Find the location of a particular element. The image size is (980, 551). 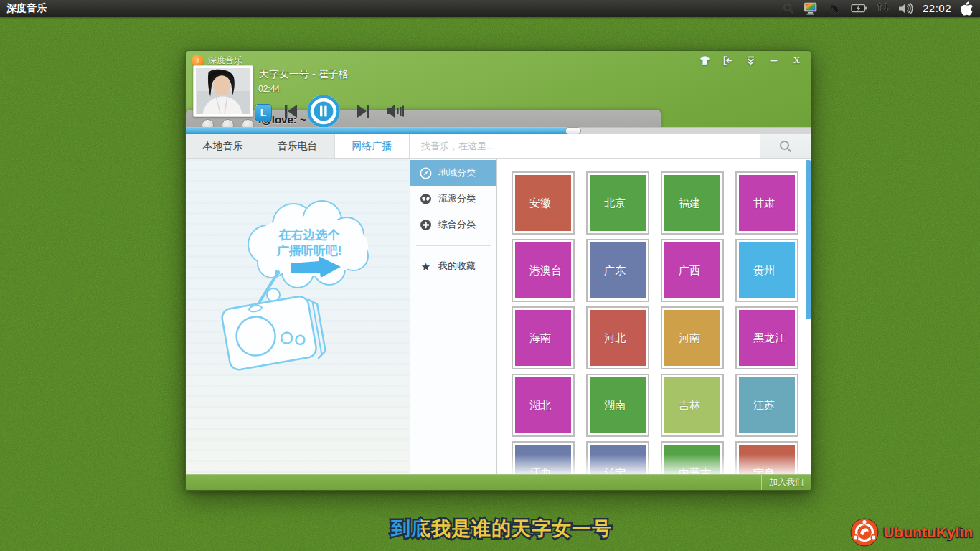

radio-category-tile: 安徽 is located at coordinates (543, 203).